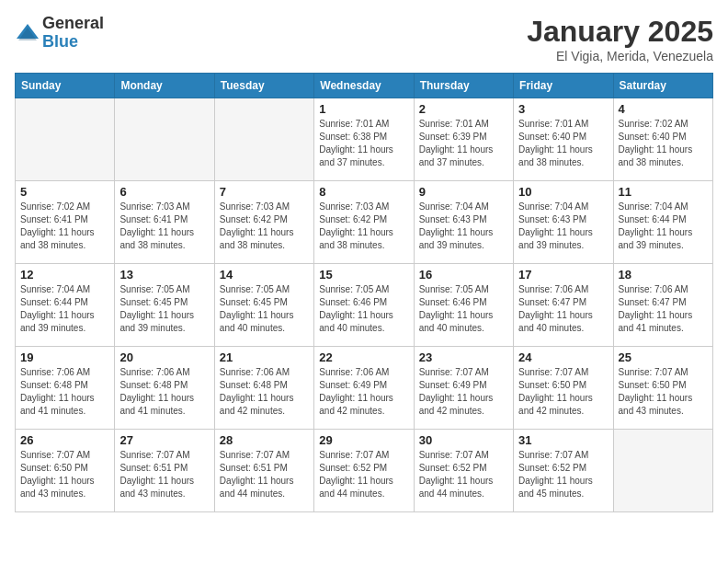 The height and width of the screenshot is (563, 728). Describe the element at coordinates (364, 140) in the screenshot. I see `calendar-cell: 1Sunrise: 7:01 AM Sunset: 6:38 PM Daylig…` at that location.